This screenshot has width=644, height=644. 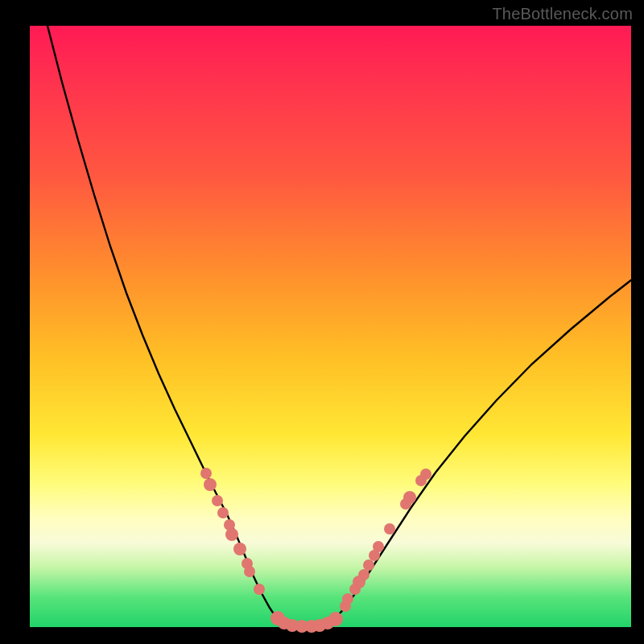 I want to click on watermark-text: TheBottleneck.com, so click(x=562, y=14).